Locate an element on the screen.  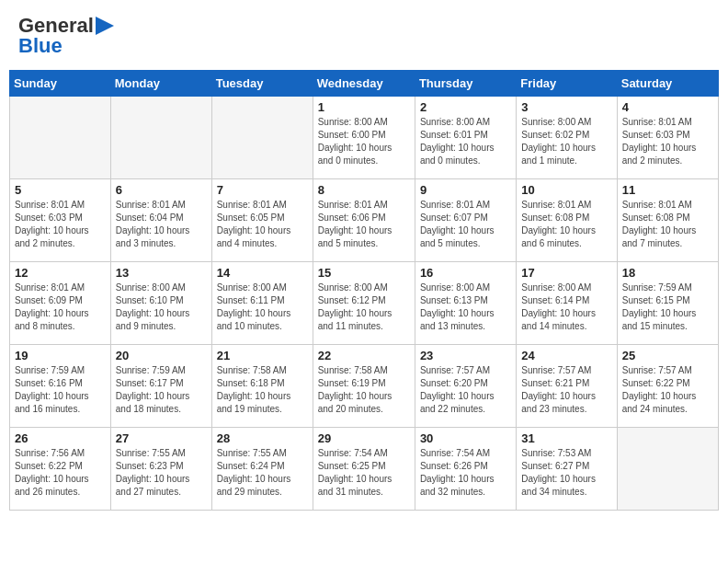
day-info-line: Sunset: 6:17 PM is located at coordinates (150, 383).